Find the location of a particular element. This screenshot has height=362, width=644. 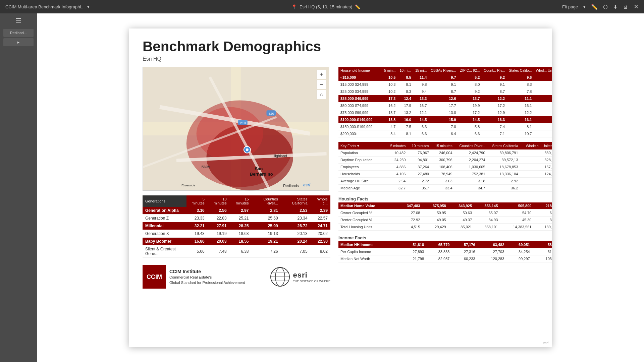

if-row-val: 82,987 is located at coordinates (439, 259).